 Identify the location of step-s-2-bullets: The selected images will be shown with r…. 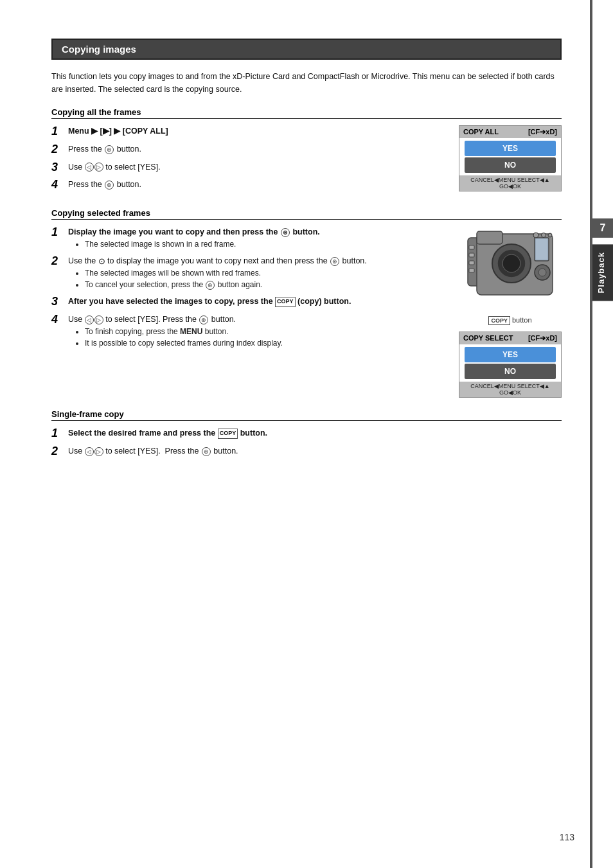
(221, 279).